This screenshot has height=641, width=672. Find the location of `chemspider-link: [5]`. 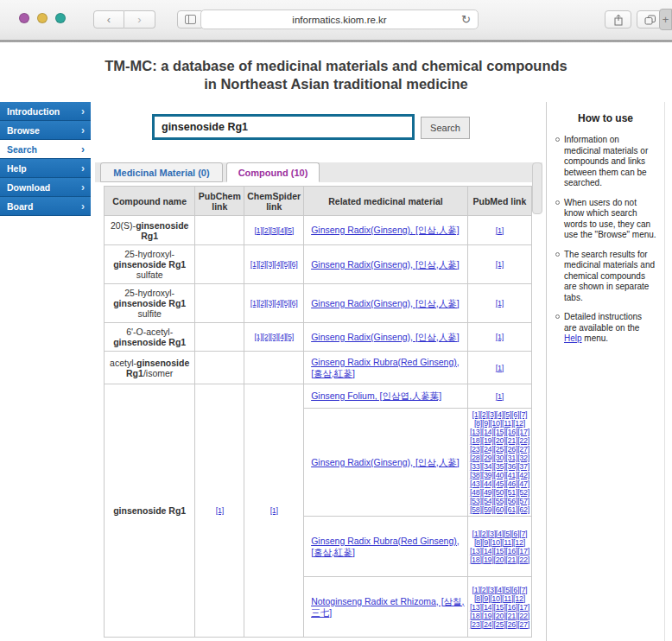

chemspider-link: [5] is located at coordinates (290, 231).